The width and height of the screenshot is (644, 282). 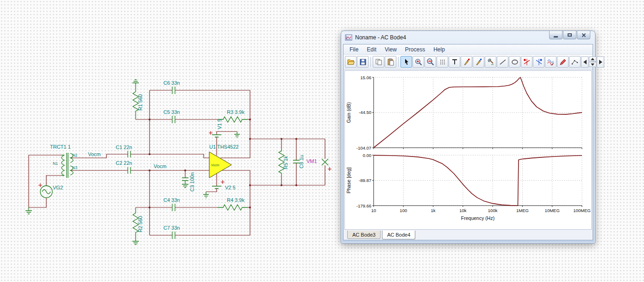 What do you see at coordinates (192, 182) in the screenshot?
I see `label-c3: C3 100n` at bounding box center [192, 182].